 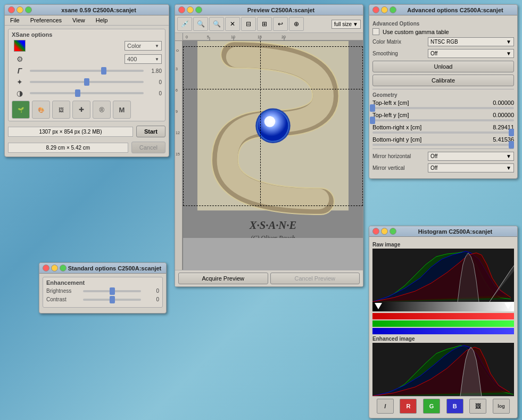 I want to click on brightness-thumb, so click(x=87, y=82).